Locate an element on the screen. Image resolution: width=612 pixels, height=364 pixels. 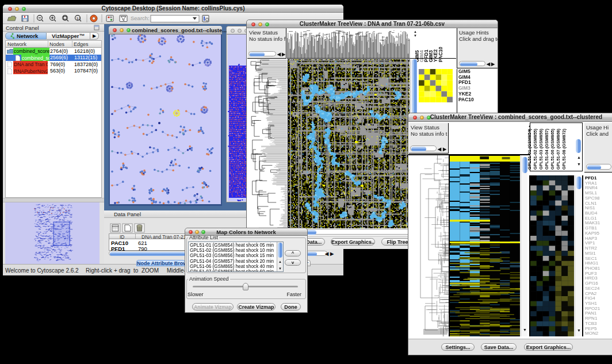
svg-text: Search: is located at coordinates (140, 18).